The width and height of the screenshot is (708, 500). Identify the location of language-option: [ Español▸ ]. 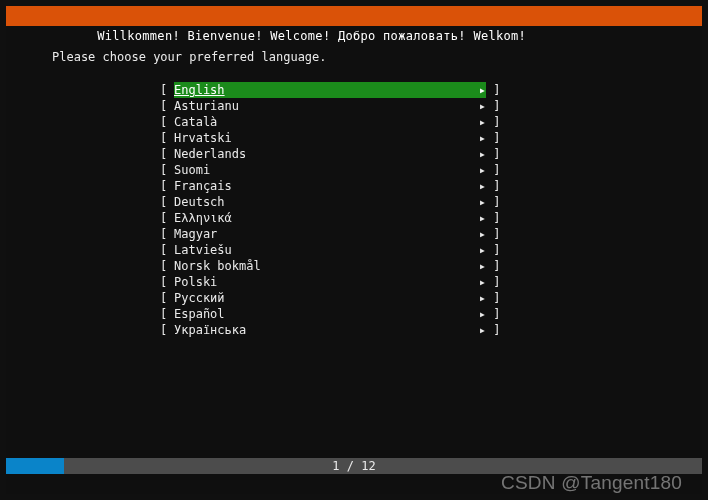
(330, 314).